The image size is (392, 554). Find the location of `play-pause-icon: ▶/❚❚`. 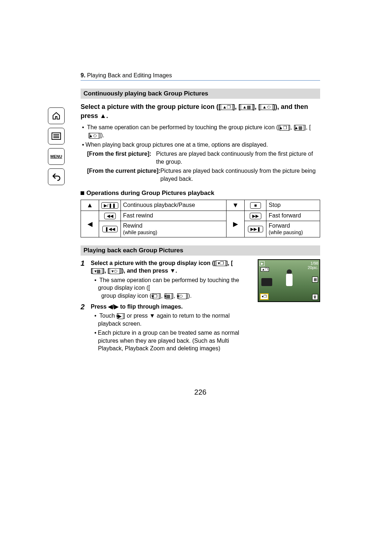

play-pause-icon: ▶/❚❚ is located at coordinates (110, 205).